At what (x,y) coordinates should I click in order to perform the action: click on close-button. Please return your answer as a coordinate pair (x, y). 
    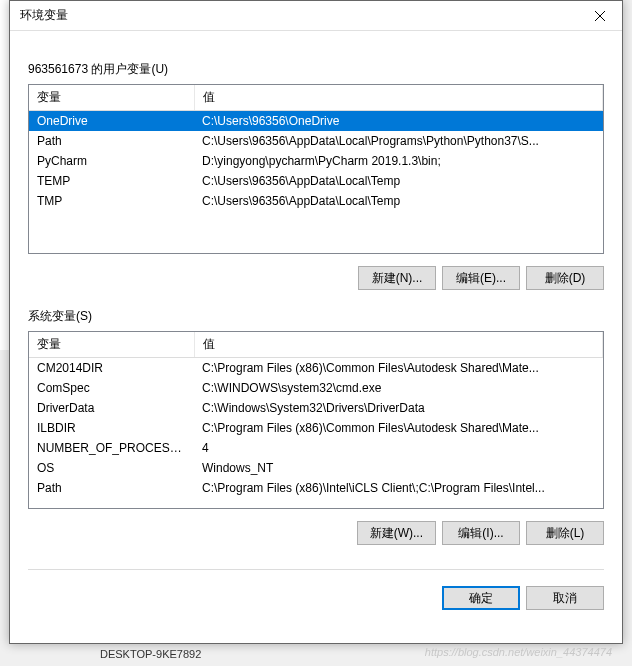
    Looking at the image, I should click on (600, 16).